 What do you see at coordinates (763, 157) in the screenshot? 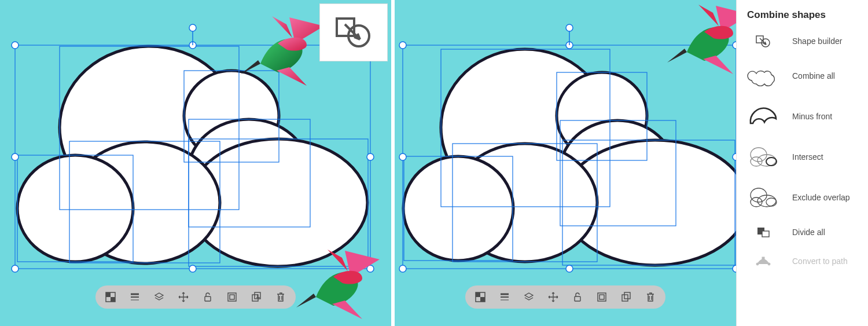
I see `intersect-icon` at bounding box center [763, 157].